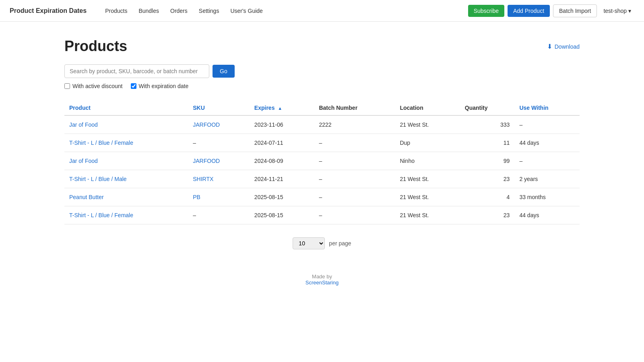  What do you see at coordinates (196, 197) in the screenshot?
I see `sku-link: PB` at bounding box center [196, 197].